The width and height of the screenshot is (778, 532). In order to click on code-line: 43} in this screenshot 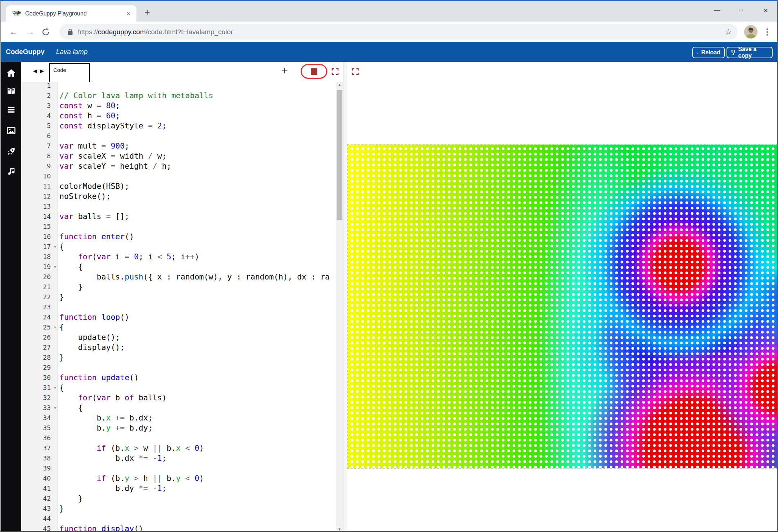, I will do `click(179, 509)`.